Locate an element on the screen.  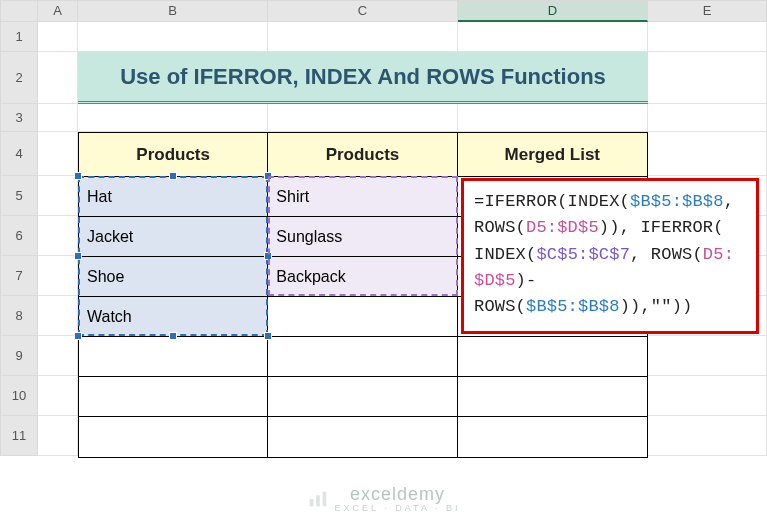
cell-A6 is located at coordinates (58, 236).